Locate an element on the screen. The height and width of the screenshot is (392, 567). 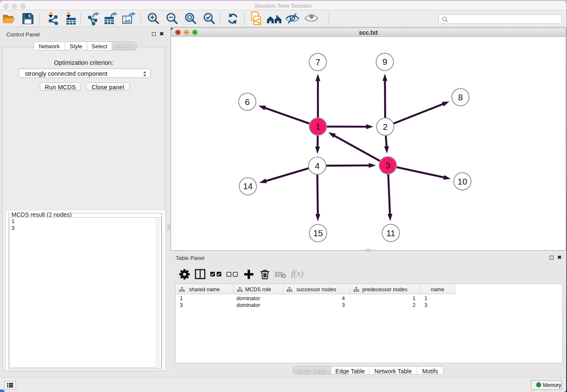
svg-text: 14 is located at coordinates (248, 186).